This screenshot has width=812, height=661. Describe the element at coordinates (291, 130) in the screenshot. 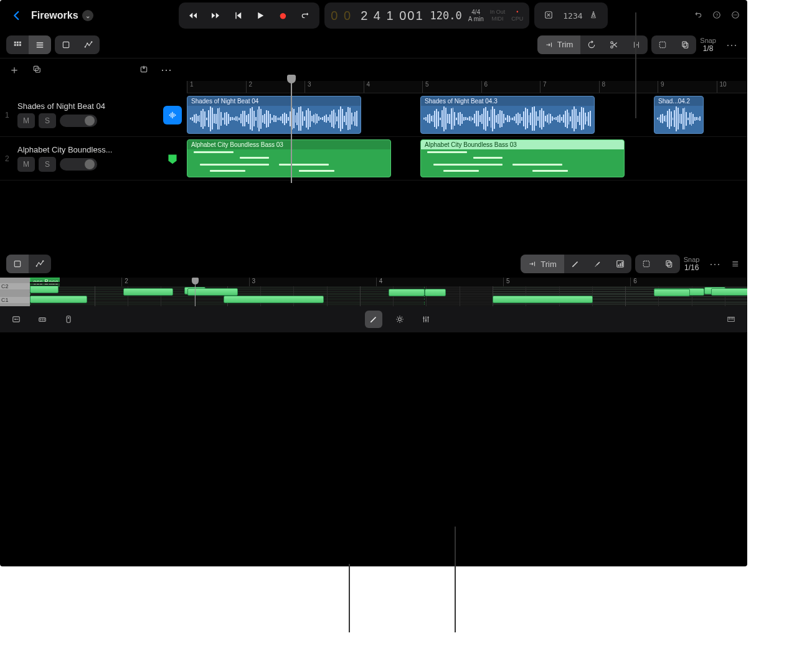

I see `playhead` at that location.